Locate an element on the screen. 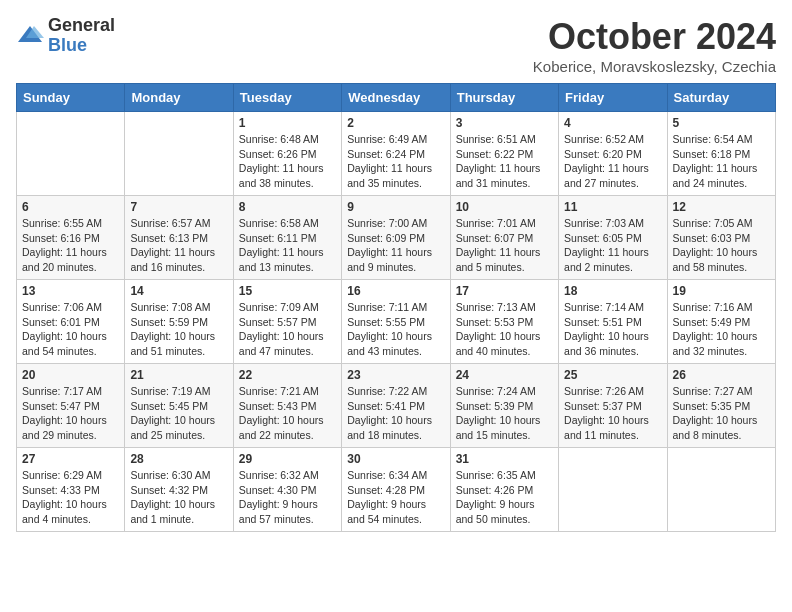  day-info: Sunrise: 7:21 AMSunset: 5:43 PMDaylight:… is located at coordinates (288, 414).